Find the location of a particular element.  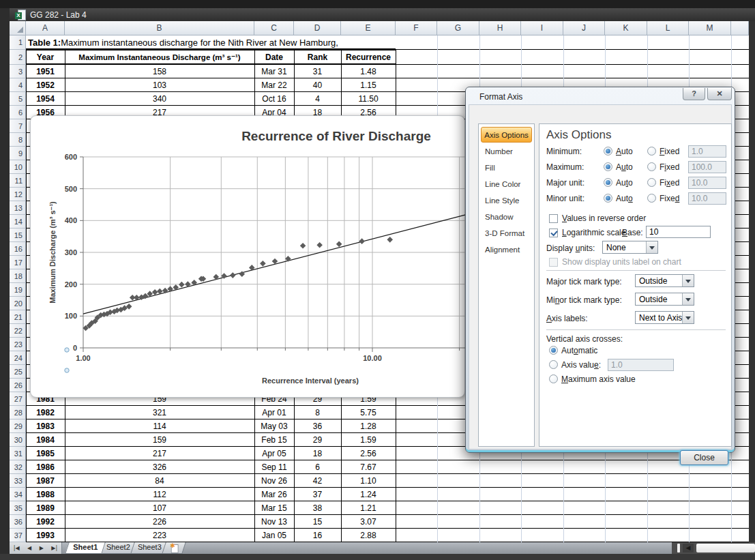

row-header-1: 1 is located at coordinates (18, 42).